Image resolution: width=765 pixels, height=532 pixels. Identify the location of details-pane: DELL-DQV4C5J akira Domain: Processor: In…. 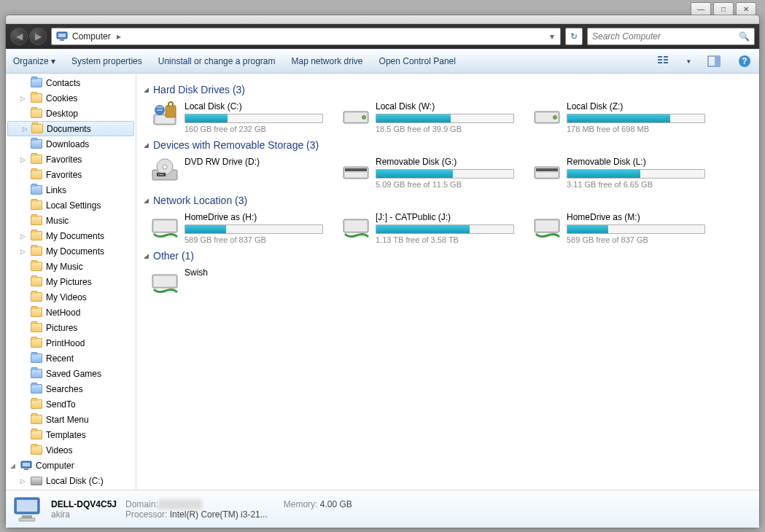
(382, 509).